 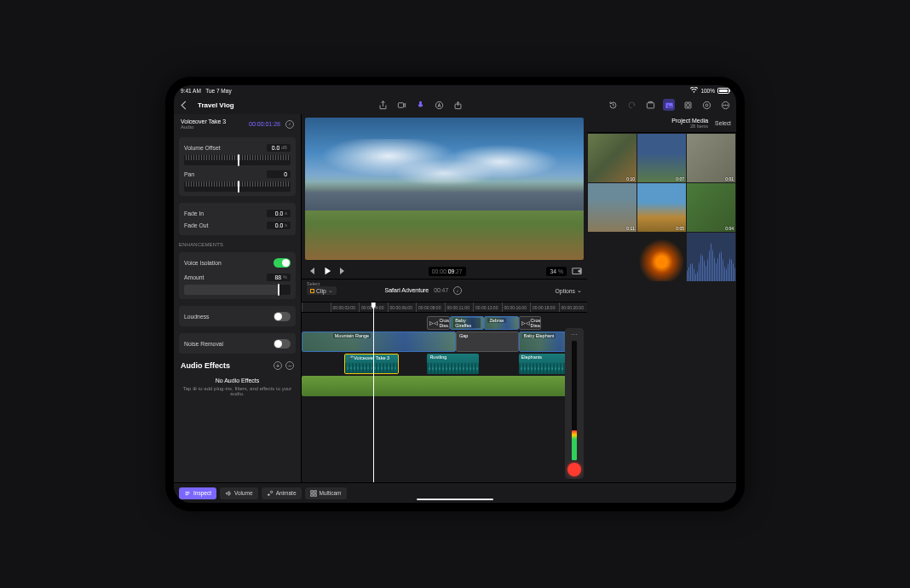 What do you see at coordinates (467, 323) in the screenshot?
I see `video-clip: Baby Giraffes` at bounding box center [467, 323].